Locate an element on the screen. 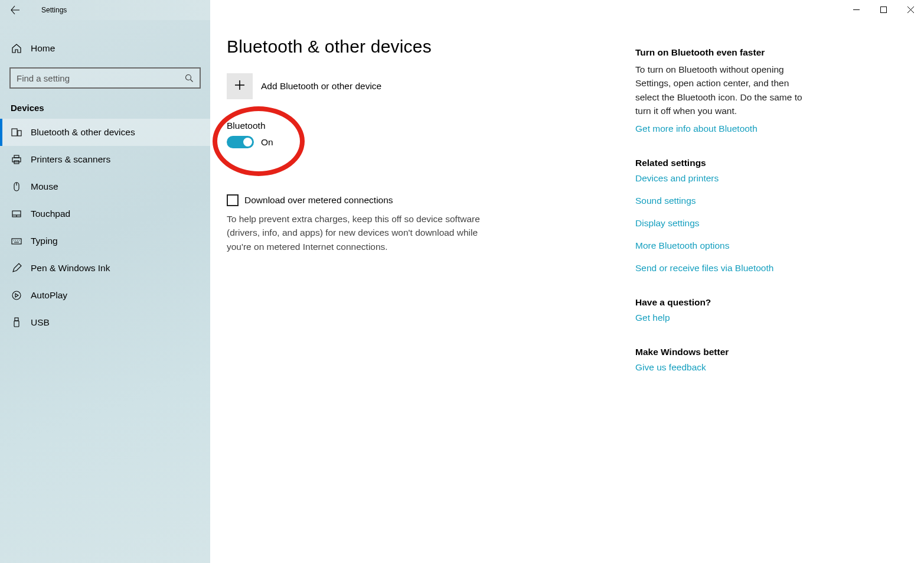  back-arrow-icon is located at coordinates (15, 10).